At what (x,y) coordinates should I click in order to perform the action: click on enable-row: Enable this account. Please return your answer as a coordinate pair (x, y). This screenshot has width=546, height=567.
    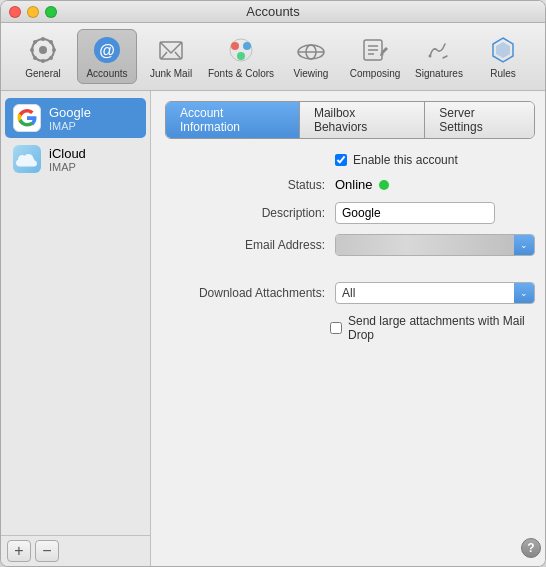
    Looking at the image, I should click on (350, 160).